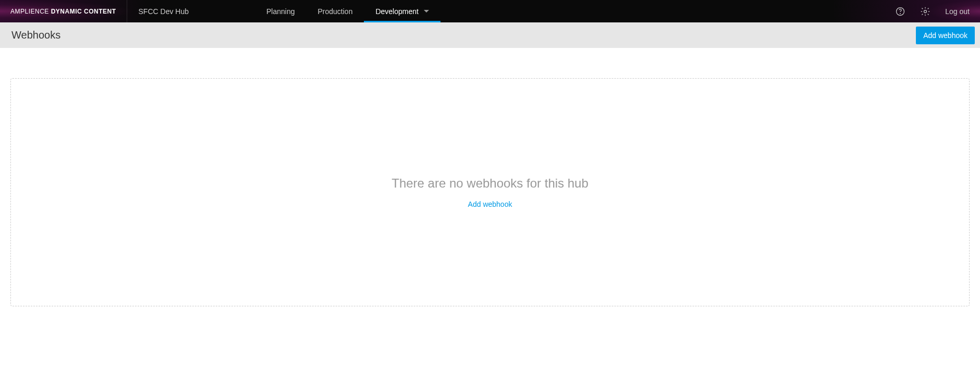 This screenshot has width=980, height=385. Describe the element at coordinates (335, 11) in the screenshot. I see `tab-production: Production` at that location.